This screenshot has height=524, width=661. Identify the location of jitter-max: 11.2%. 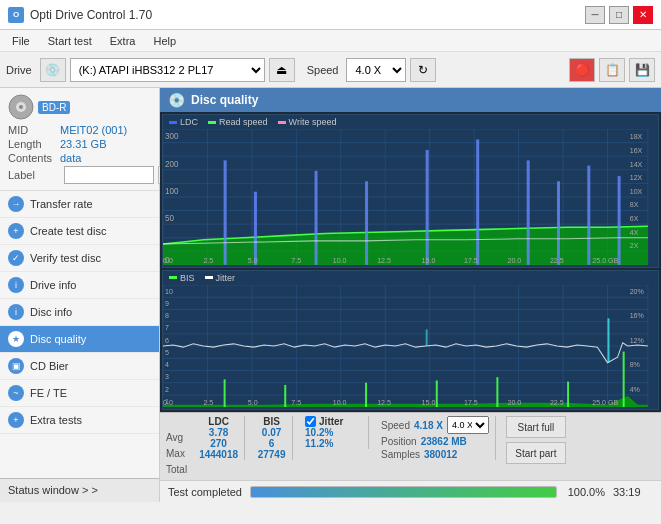
(334, 444).